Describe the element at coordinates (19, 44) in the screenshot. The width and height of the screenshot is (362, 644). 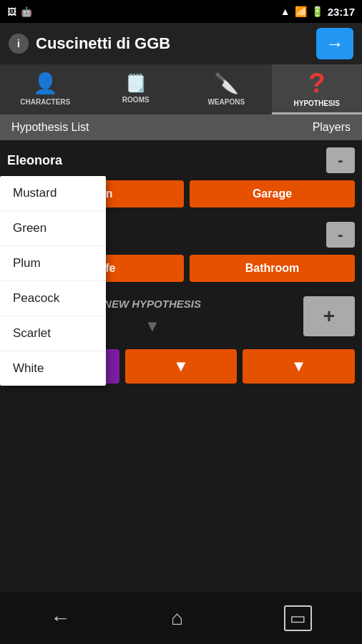
I see `info-icon: i` at that location.